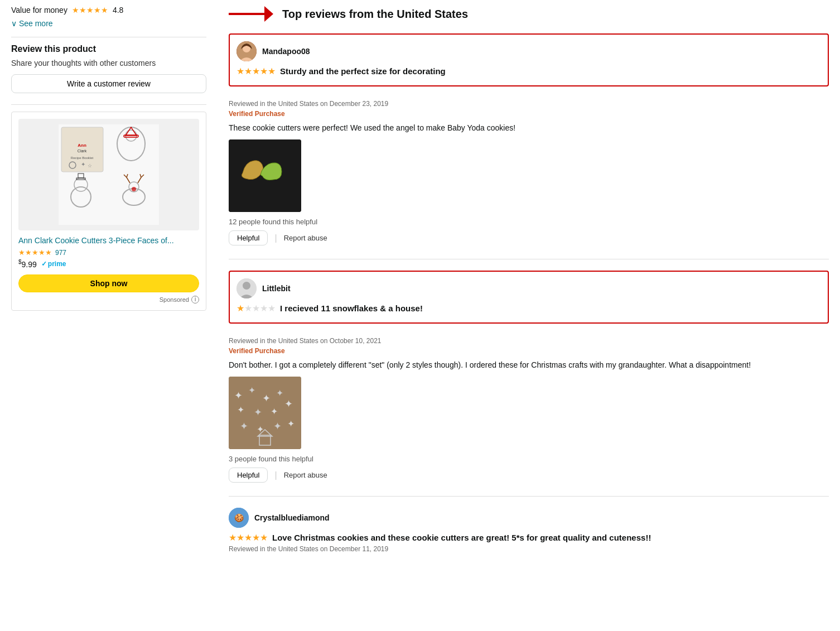  I want to click on prime-check-icon: ✓, so click(44, 264).